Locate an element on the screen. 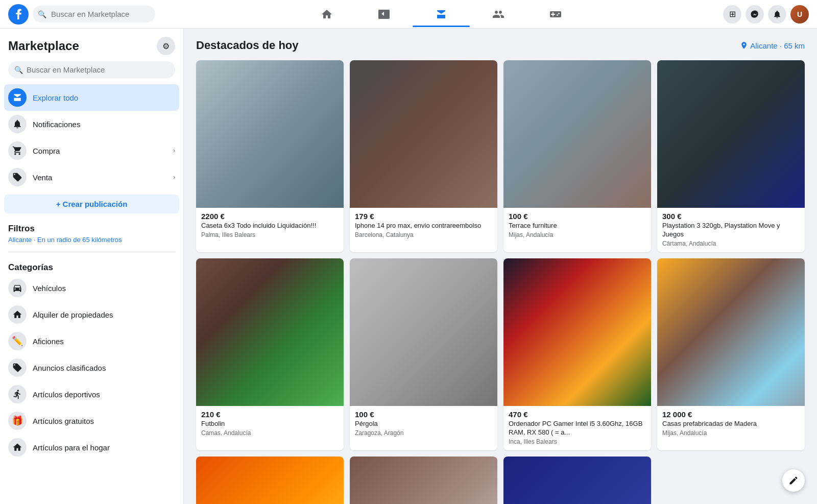  sidebar-item-rentals: Alquiler de propiedades is located at coordinates (92, 315).